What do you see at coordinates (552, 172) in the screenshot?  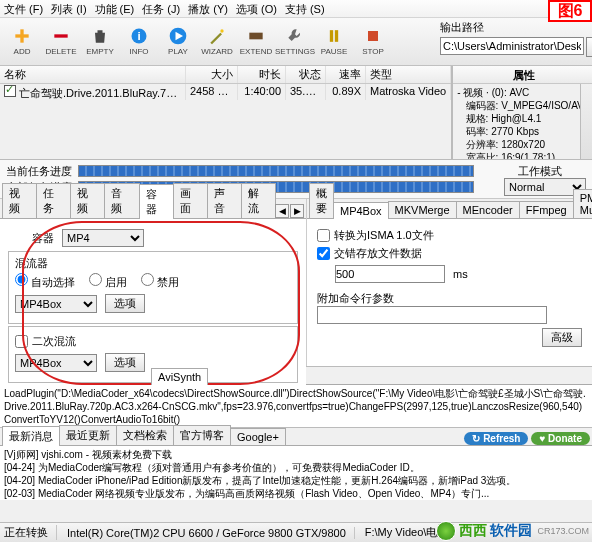 I see `work-mode-label: 工作模式` at bounding box center [552, 172].